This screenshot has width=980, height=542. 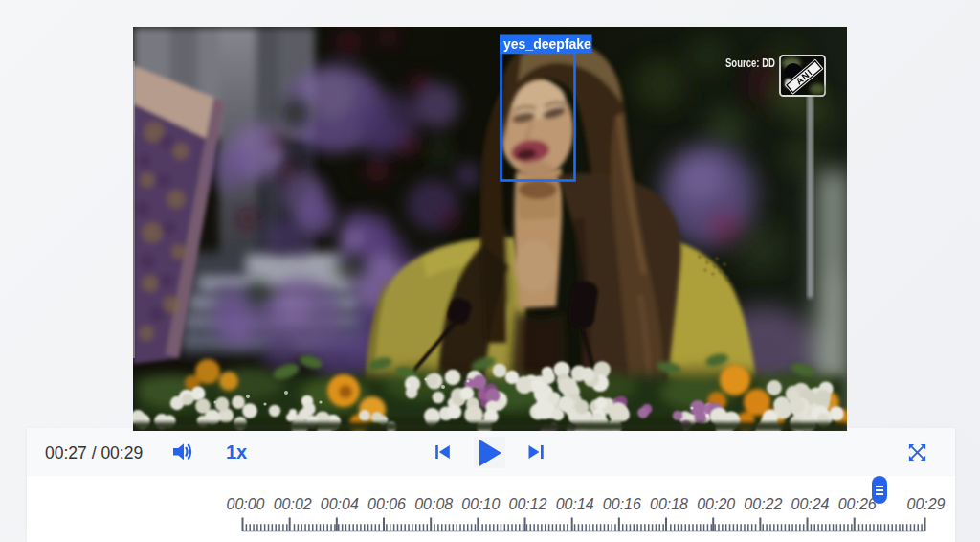 What do you see at coordinates (547, 44) in the screenshot?
I see `svg-text: yes_deepfake` at bounding box center [547, 44].